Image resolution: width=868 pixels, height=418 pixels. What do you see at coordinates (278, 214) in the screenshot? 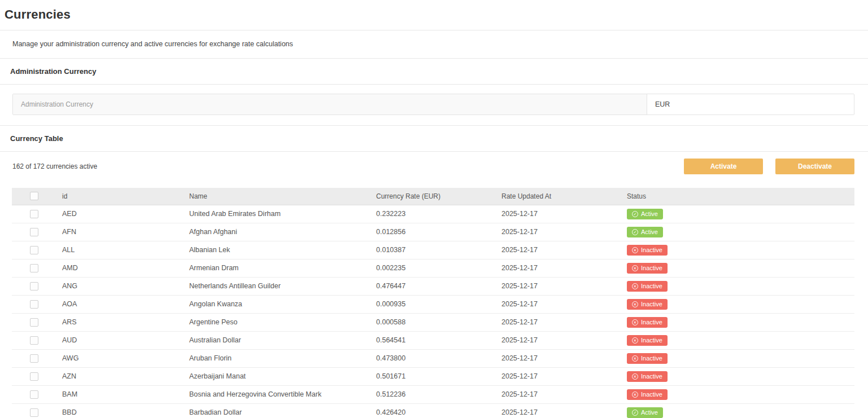
I see `currency-name-cell: United Arab Emirates Dirham` at bounding box center [278, 214].